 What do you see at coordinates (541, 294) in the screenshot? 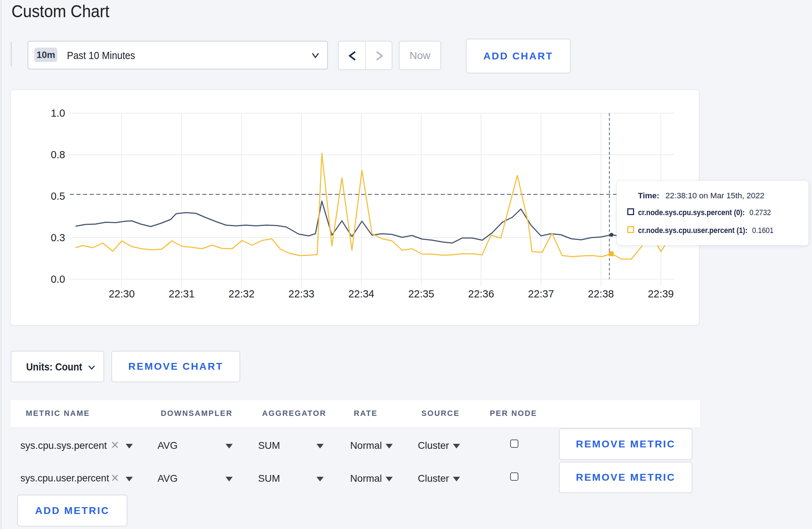
I see `svg-text: 22:37` at bounding box center [541, 294].